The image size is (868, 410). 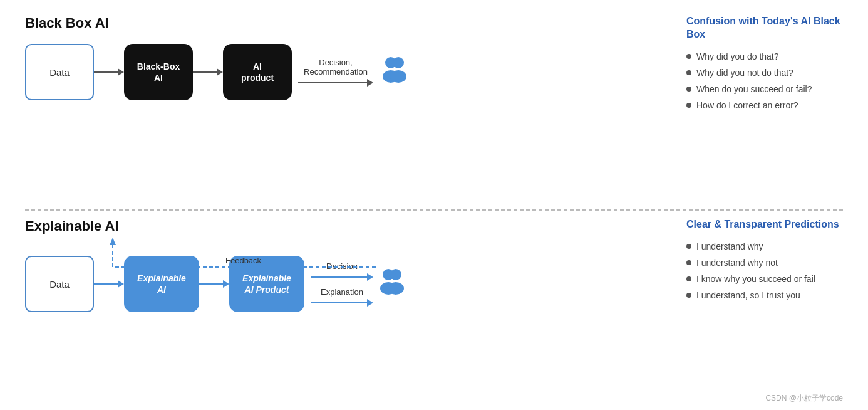 I want to click on arrow-1-top, so click(x=109, y=72).